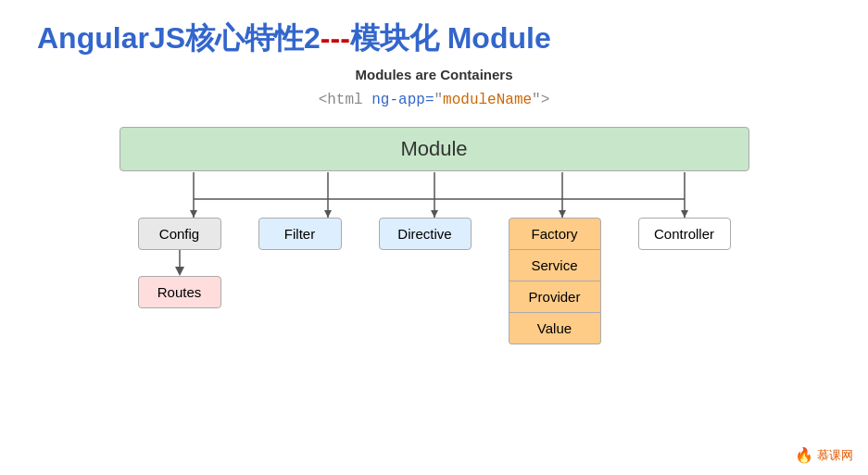  I want to click on code-attr: ng-app=, so click(402, 100).